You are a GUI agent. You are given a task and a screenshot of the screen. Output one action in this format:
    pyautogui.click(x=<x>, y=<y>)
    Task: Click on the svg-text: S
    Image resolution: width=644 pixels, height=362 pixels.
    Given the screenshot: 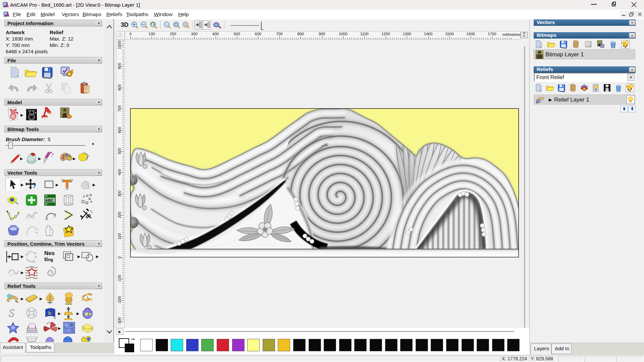 What is the action you would take?
    pyautogui.click(x=11, y=313)
    